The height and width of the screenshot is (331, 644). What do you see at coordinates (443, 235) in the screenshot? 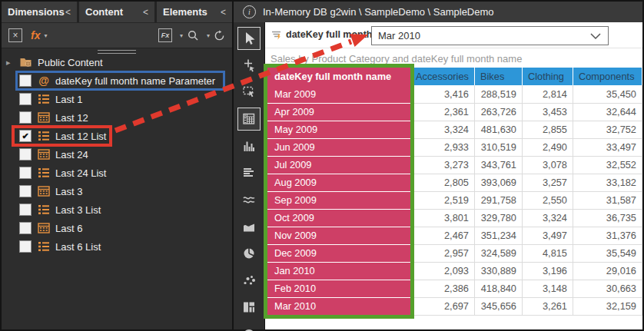
I see `value-cell: 2,467` at bounding box center [443, 235].